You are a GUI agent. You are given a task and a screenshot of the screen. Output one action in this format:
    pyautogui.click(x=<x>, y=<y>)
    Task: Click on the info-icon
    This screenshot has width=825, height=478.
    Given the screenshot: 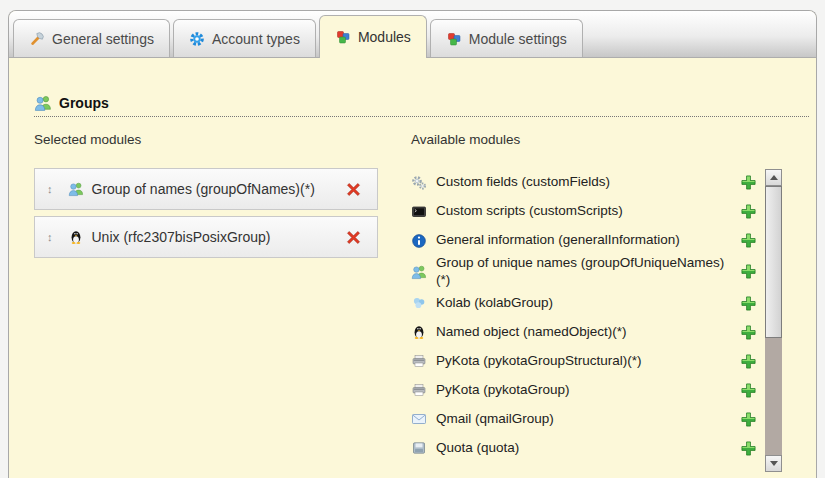 What is the action you would take?
    pyautogui.click(x=419, y=241)
    